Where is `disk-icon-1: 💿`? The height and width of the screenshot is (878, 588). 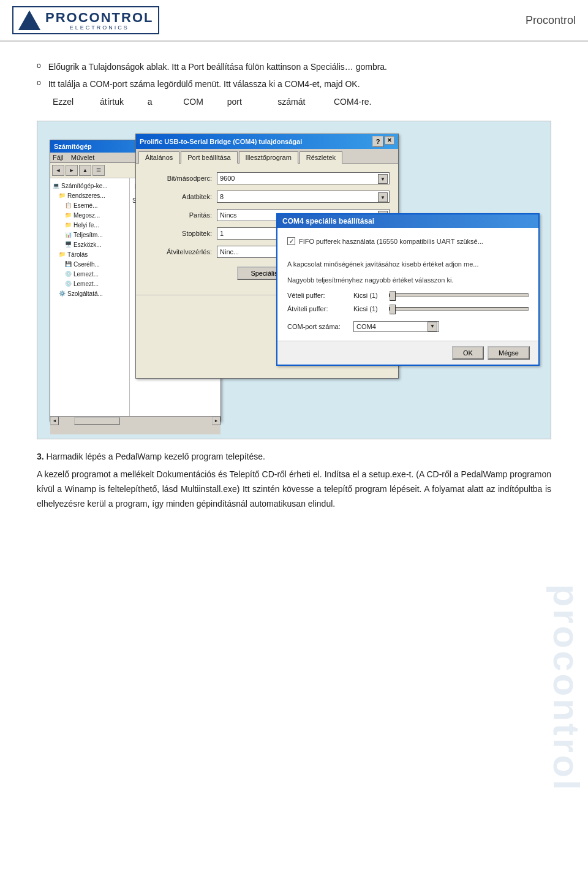
disk-icon-1: 💿 is located at coordinates (68, 274).